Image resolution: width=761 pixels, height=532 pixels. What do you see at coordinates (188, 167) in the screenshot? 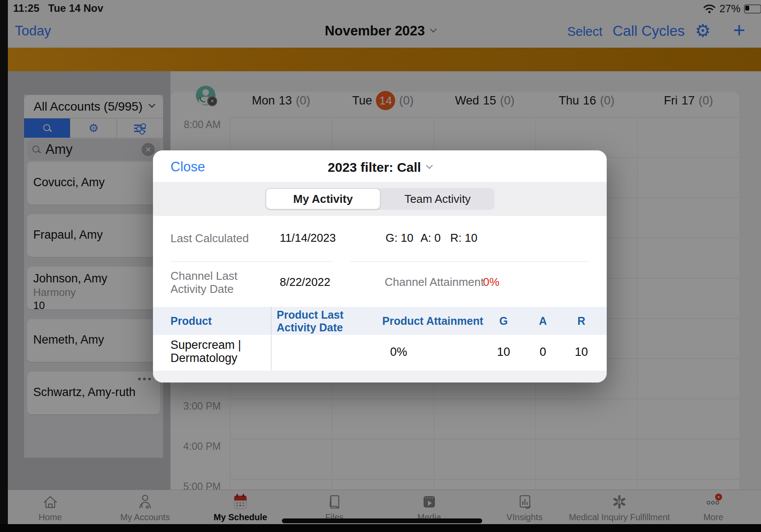
I see `close-button: Close` at bounding box center [188, 167].